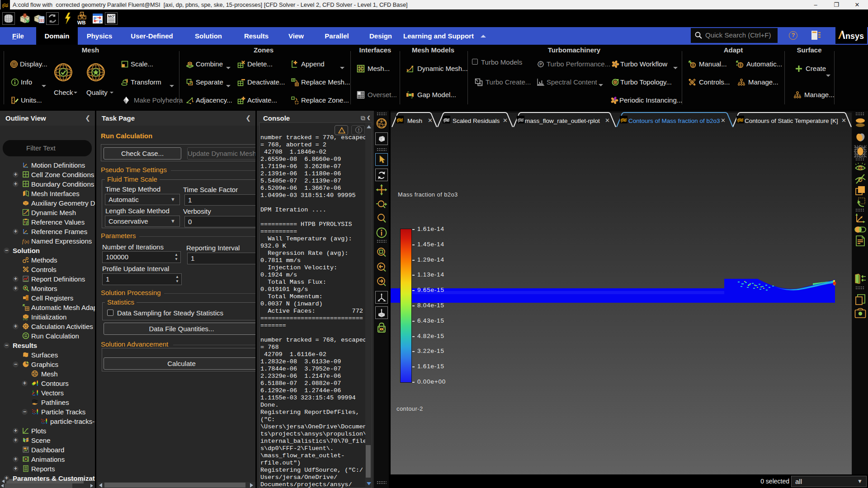 This screenshot has width=868, height=488. What do you see at coordinates (25, 319) in the screenshot?
I see `svg-text: t=0` at bounding box center [25, 319].